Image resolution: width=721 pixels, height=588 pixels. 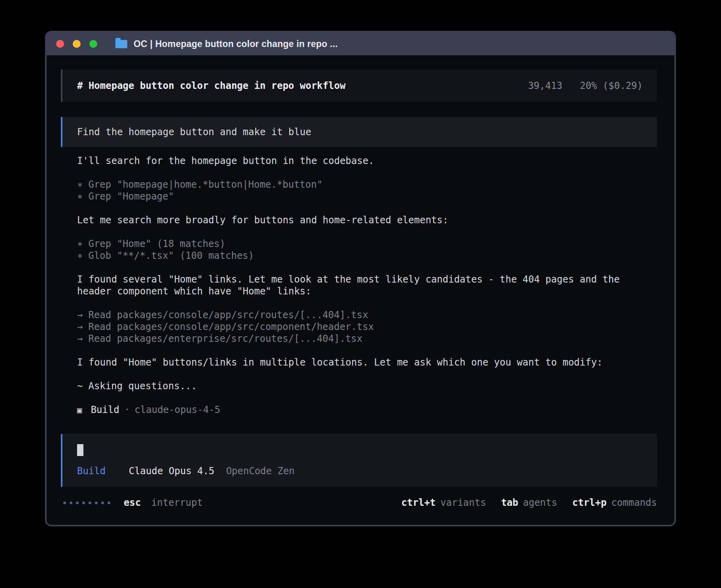 I want to click on text-cursor, so click(x=80, y=450).